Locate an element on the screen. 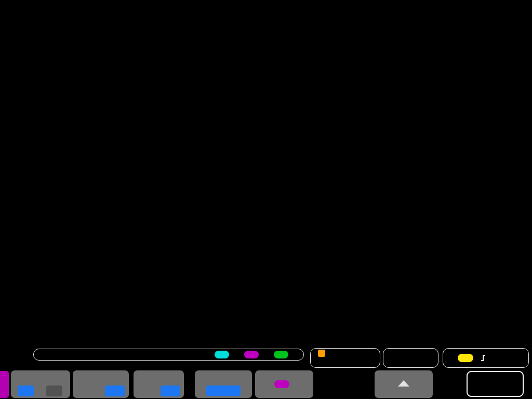 The height and width of the screenshot is (399, 532). termination-button is located at coordinates (101, 384).